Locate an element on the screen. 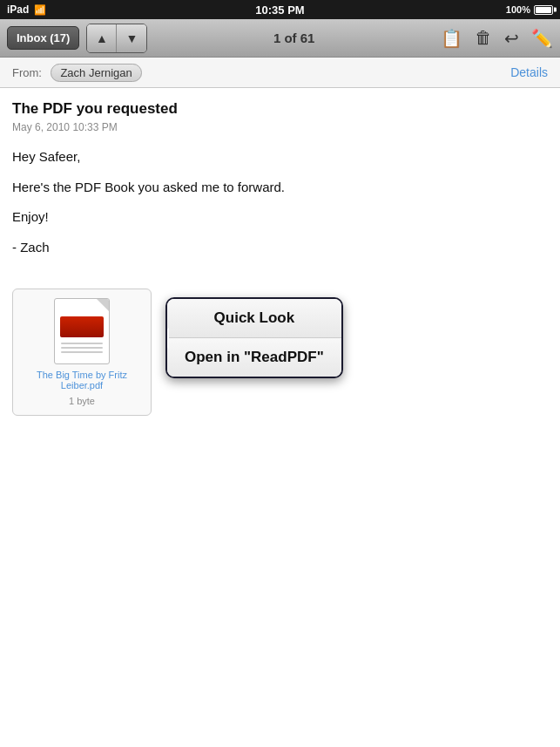 This screenshot has width=560, height=747. email-subject: The PDF you requested is located at coordinates (280, 109).